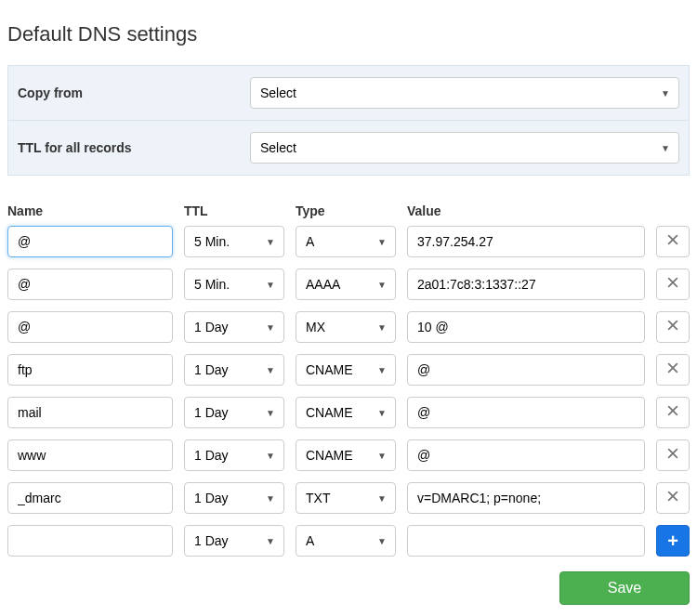 This screenshot has width=697, height=616. I want to click on records-header: Name TTL Type Value, so click(348, 211).